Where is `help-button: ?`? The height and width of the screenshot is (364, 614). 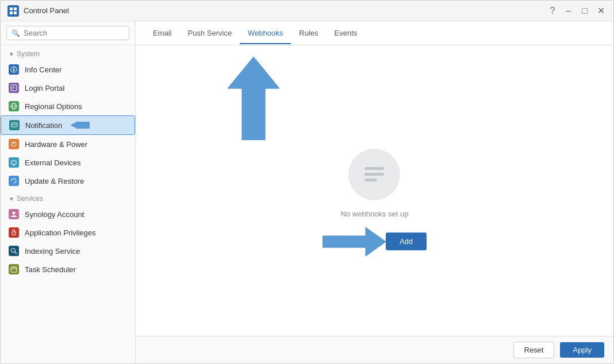
help-button: ? is located at coordinates (552, 11).